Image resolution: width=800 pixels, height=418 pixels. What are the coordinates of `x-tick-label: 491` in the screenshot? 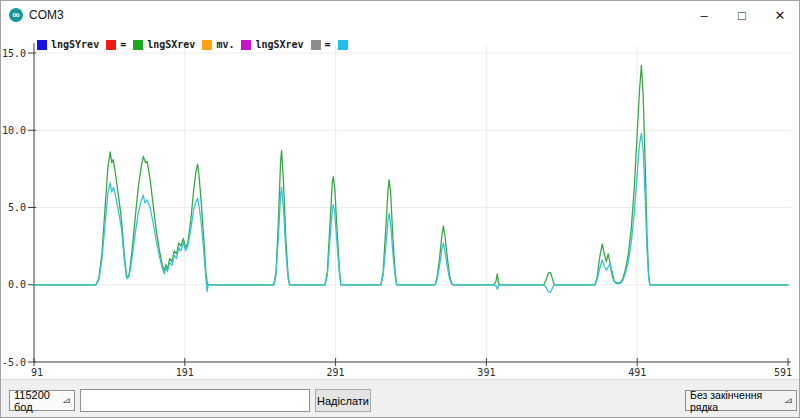 It's located at (637, 372).